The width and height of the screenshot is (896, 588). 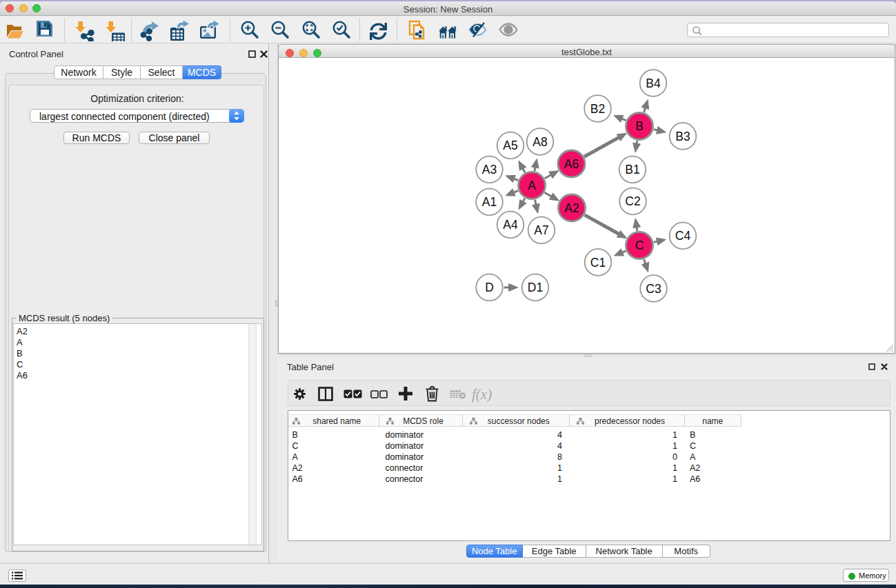 What do you see at coordinates (632, 170) in the screenshot?
I see `svg-text: B1` at bounding box center [632, 170].